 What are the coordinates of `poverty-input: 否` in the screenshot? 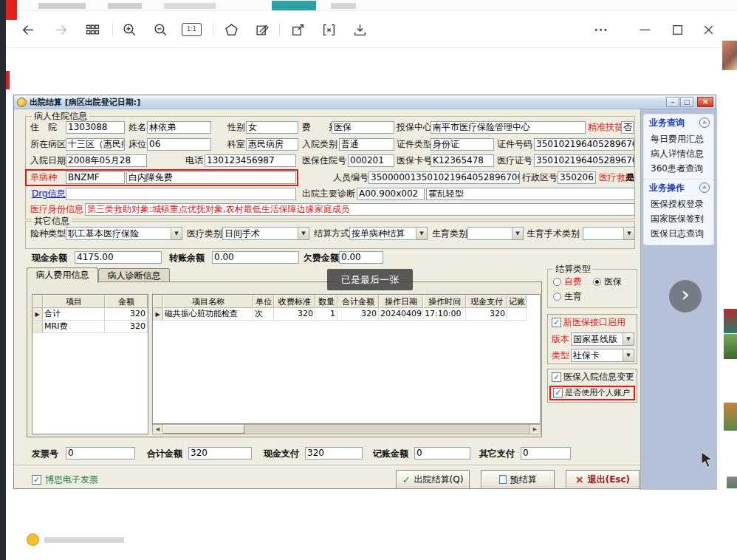 It's located at (628, 127).